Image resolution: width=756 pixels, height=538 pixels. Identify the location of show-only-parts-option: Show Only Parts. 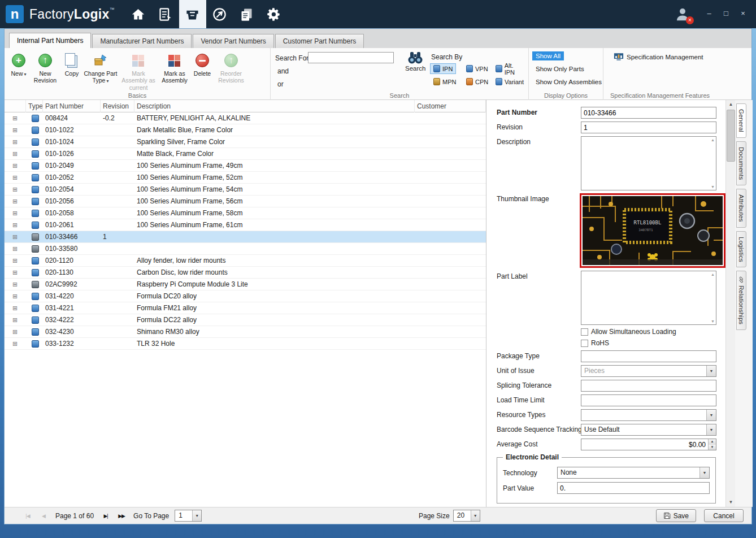
(560, 69).